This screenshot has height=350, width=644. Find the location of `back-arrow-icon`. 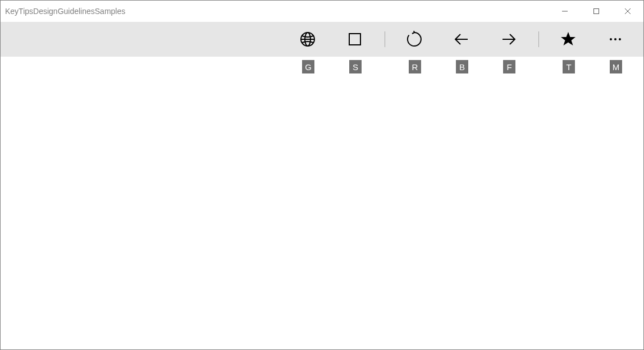

back-arrow-icon is located at coordinates (462, 39).